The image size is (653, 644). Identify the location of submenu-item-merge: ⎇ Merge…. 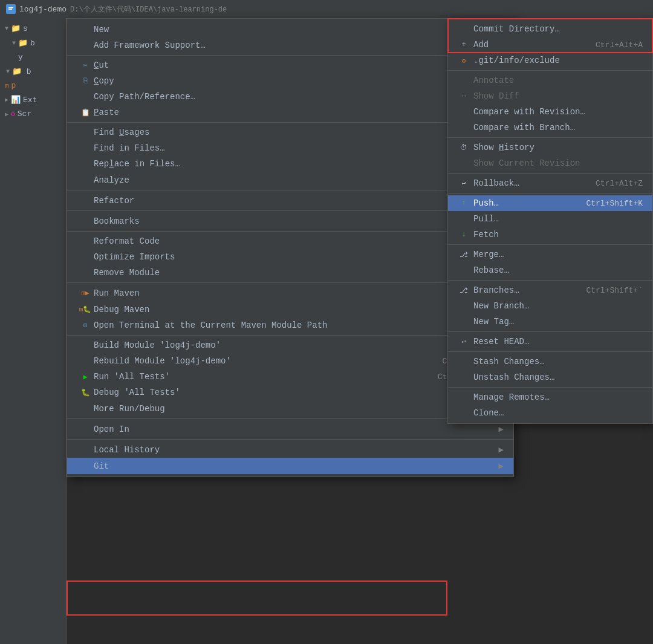
(550, 255).